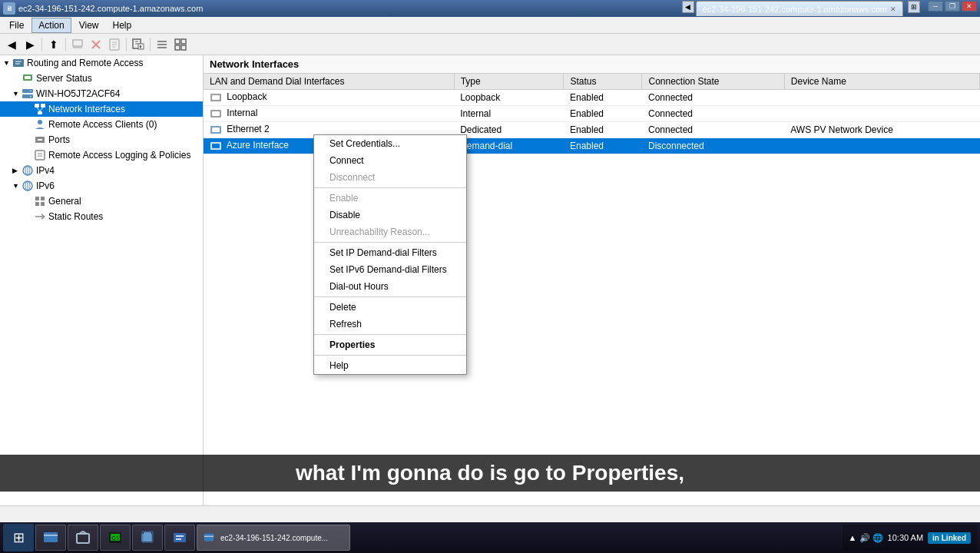  I want to click on cell-status: Enabled, so click(603, 146).